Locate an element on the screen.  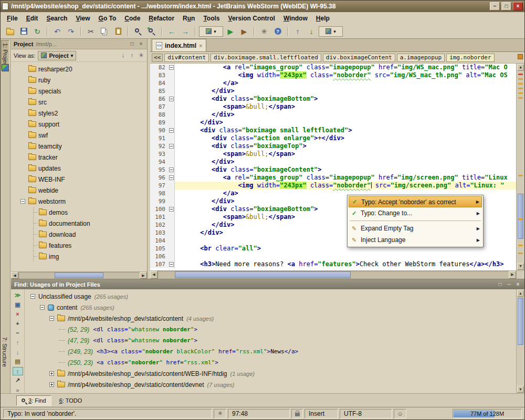
commit-icon: ↑ is located at coordinates (298, 32).